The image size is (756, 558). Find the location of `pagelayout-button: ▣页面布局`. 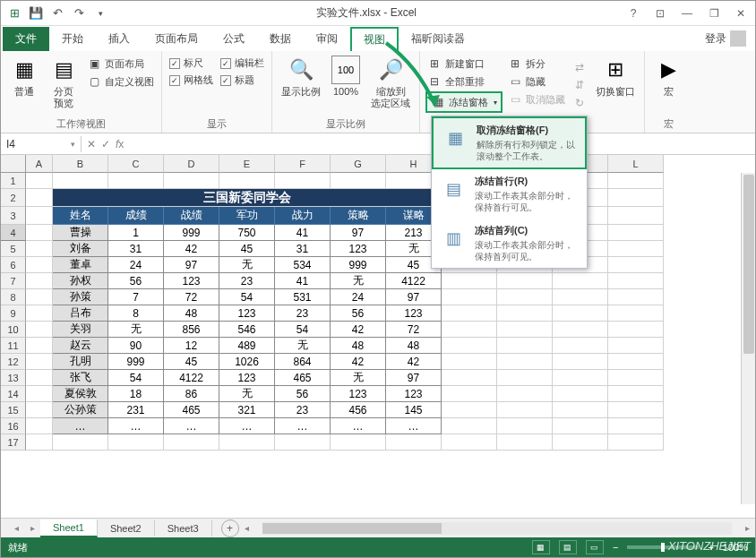

pagelayout-button: ▣页面布局 is located at coordinates (120, 64).